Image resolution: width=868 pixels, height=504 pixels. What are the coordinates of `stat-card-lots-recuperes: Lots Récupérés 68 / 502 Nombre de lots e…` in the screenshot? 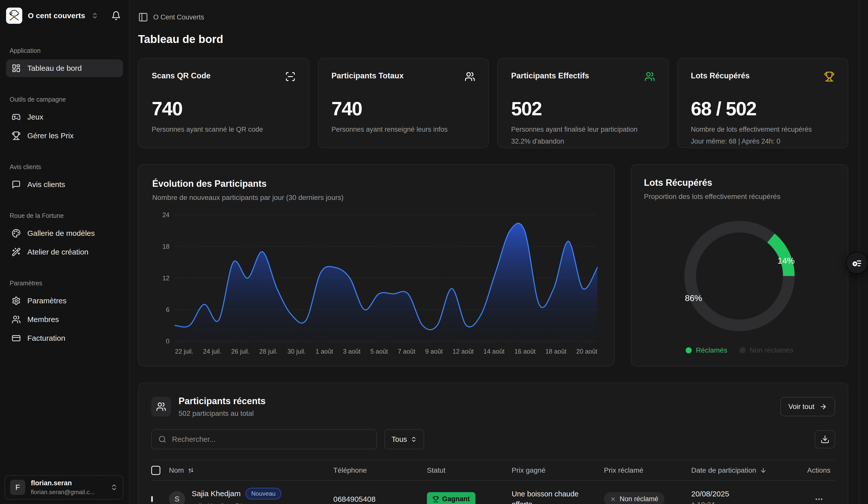 It's located at (763, 103).